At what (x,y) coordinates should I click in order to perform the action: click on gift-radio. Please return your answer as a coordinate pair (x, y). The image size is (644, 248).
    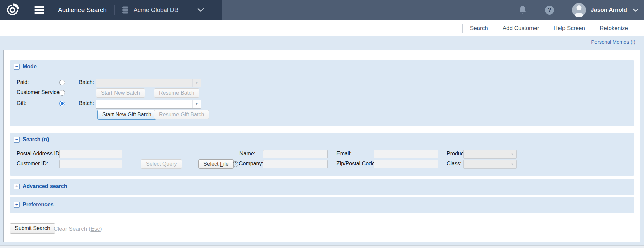
    Looking at the image, I should click on (62, 104).